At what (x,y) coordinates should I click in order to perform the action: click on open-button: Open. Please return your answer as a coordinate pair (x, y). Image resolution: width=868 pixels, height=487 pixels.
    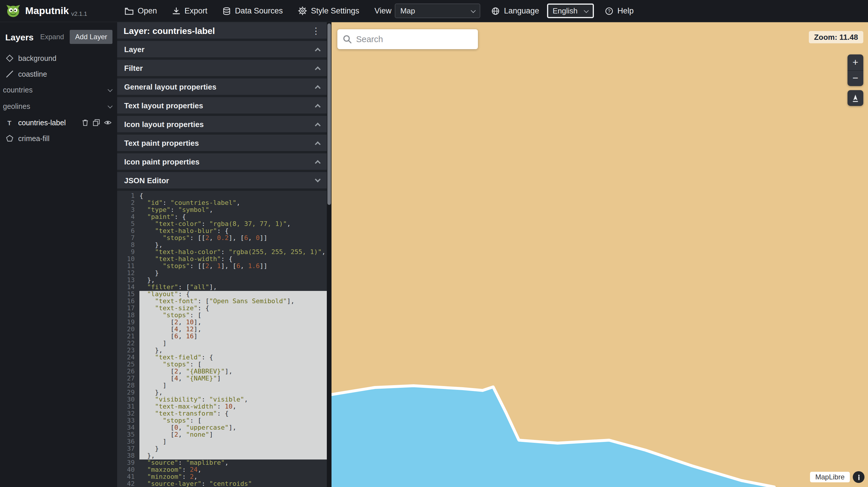
    Looking at the image, I should click on (141, 11).